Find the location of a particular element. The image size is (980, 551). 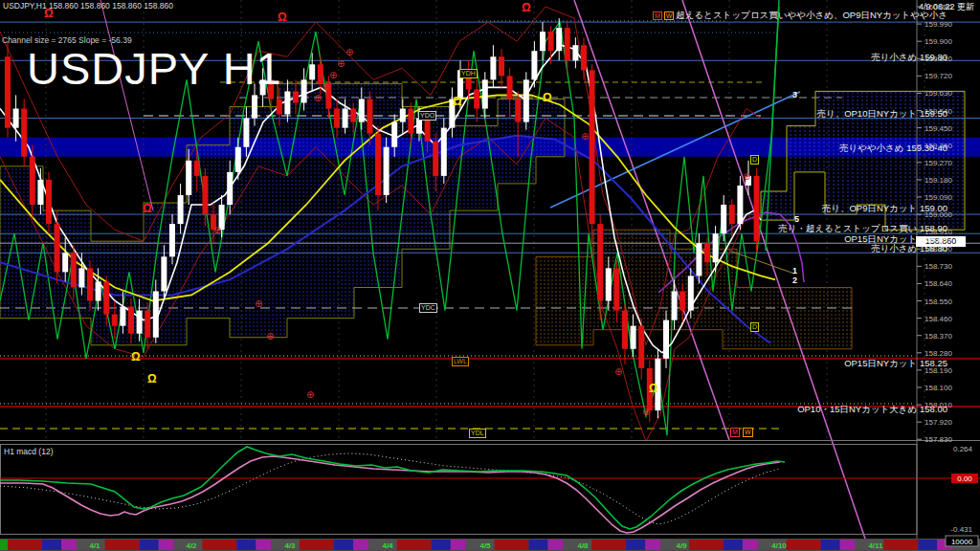

order-flow-annotation: 売り小さめ 158.80 is located at coordinates (909, 249).